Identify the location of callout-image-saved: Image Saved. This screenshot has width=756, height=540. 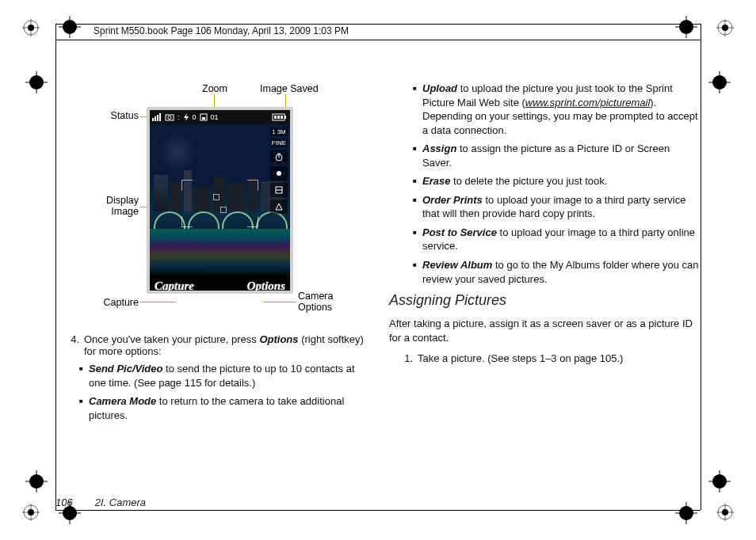
(289, 89).